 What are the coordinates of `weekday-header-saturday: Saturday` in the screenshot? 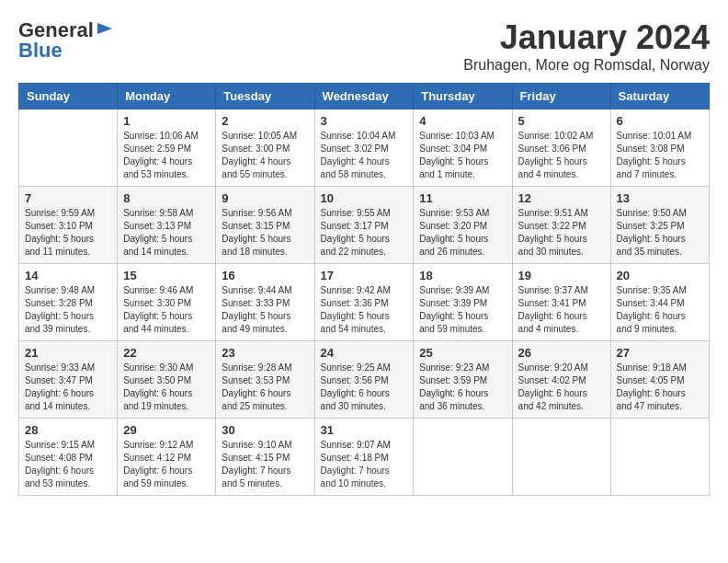 It's located at (660, 97).